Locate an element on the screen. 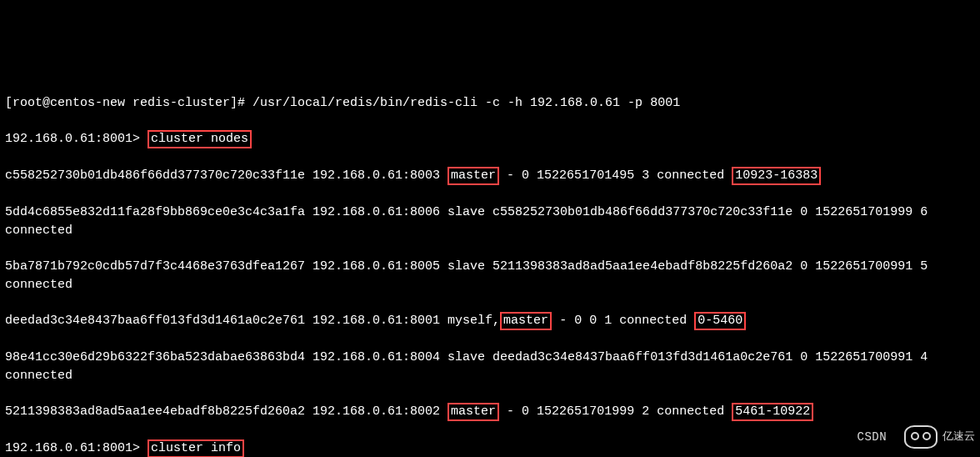  node-line-1: c558252730b01db486f66dd377370c720c33f11e… is located at coordinates (490, 176).